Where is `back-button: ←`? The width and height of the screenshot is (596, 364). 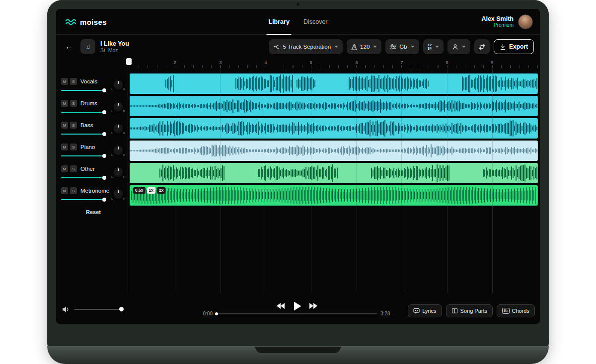 back-button: ← is located at coordinates (70, 47).